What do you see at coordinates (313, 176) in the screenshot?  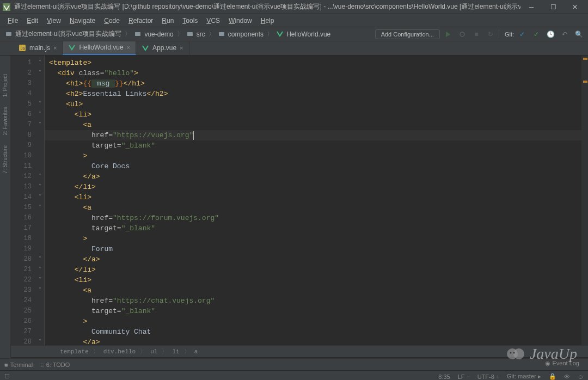 I see `code-line-12: </a>` at bounding box center [313, 176].